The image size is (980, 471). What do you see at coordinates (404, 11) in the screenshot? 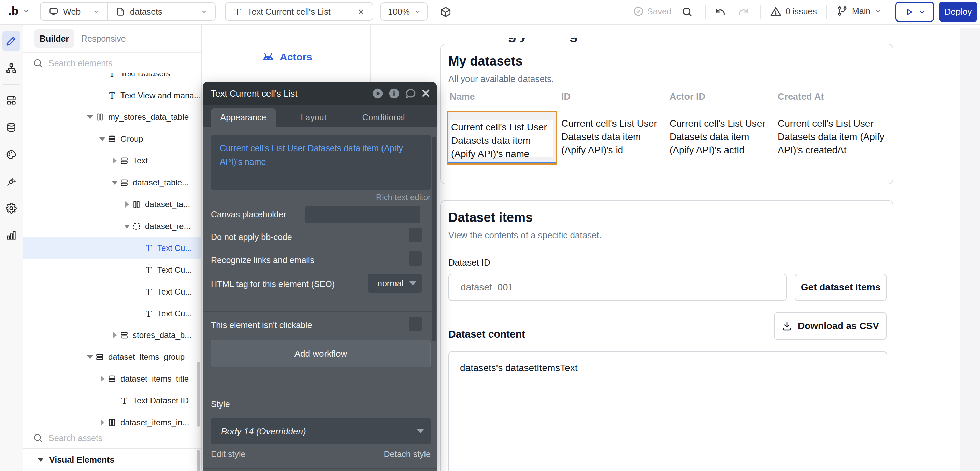
I see `zoom-control: 100%` at bounding box center [404, 11].